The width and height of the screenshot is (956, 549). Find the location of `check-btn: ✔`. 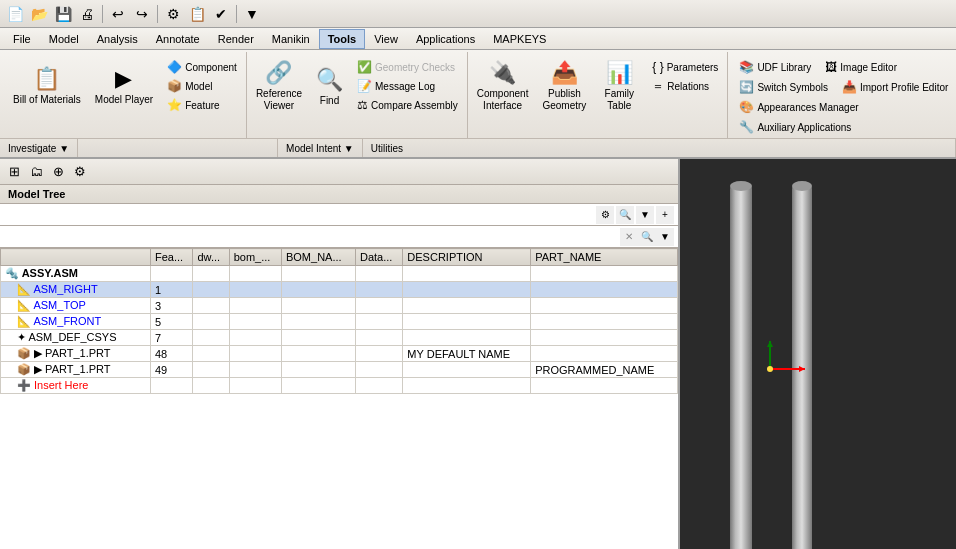

check-btn: ✔ is located at coordinates (221, 14).